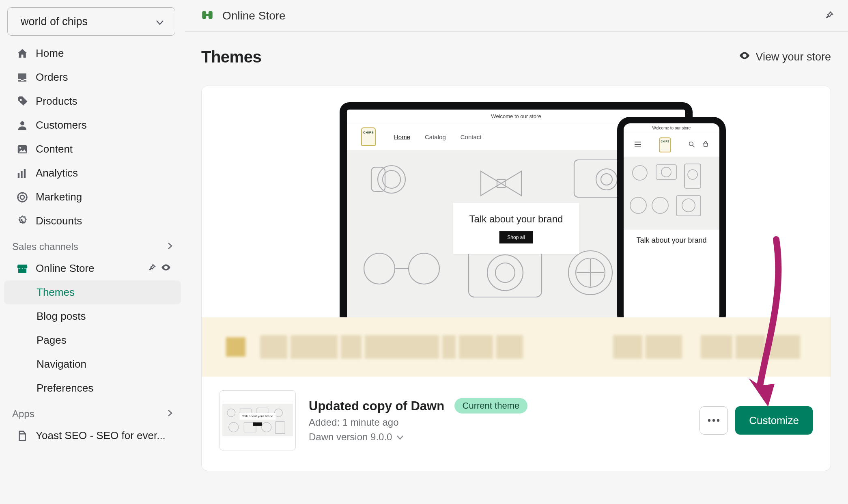 The height and width of the screenshot is (504, 848). Describe the element at coordinates (54, 22) in the screenshot. I see `store-name: world of chips` at that location.